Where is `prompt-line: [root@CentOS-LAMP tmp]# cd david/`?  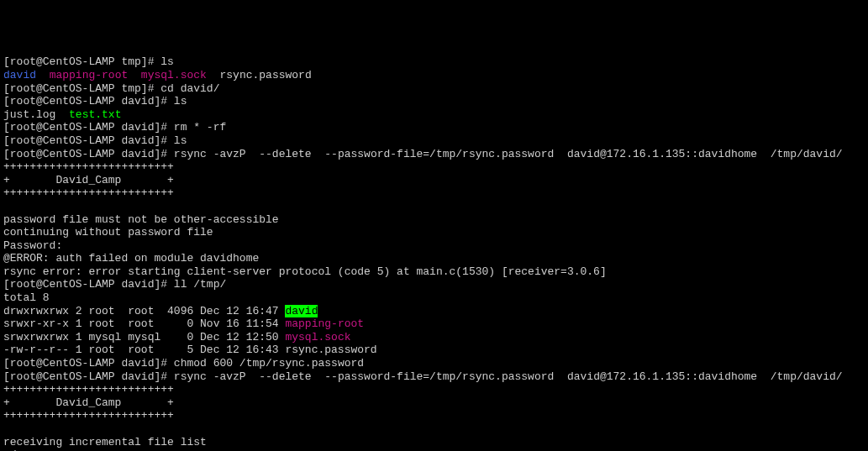 prompt-line: [root@CentOS-LAMP tmp]# cd david/ is located at coordinates (111, 89).